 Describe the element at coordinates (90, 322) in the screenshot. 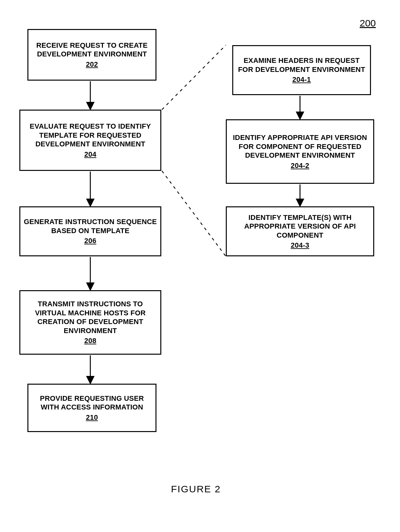

I see `step-208: TRANSMIT INSTRUCTIONS TO VIRTUAL MACHINE…` at that location.